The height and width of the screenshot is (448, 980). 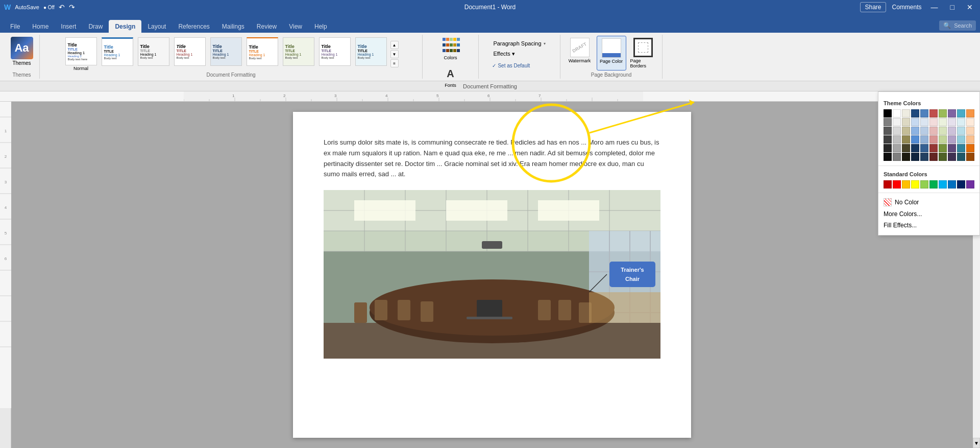 I want to click on tab-insert: Insert, so click(x=68, y=27).